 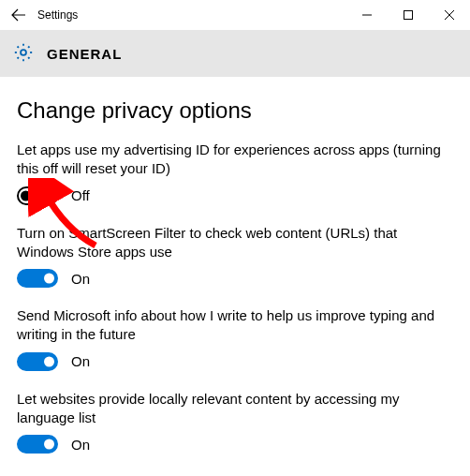 What do you see at coordinates (58, 15) in the screenshot?
I see `window-title: Settings` at bounding box center [58, 15].